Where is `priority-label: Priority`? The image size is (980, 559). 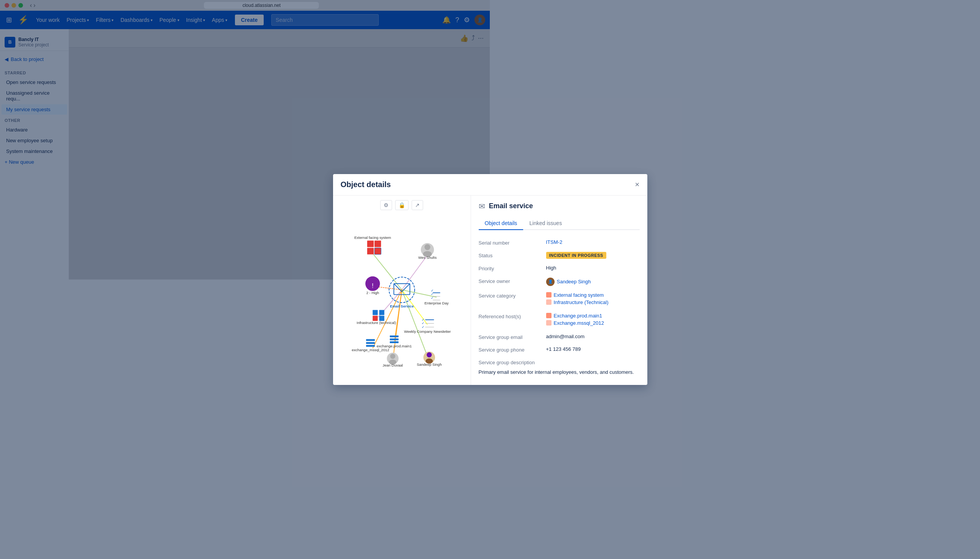
priority-label: Priority is located at coordinates (484, 268).